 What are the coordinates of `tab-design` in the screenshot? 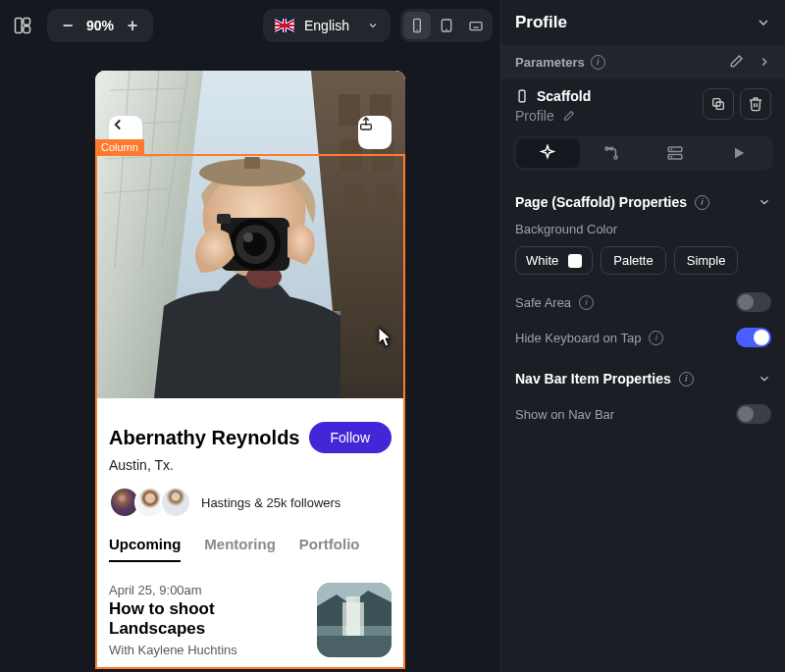 It's located at (548, 153).